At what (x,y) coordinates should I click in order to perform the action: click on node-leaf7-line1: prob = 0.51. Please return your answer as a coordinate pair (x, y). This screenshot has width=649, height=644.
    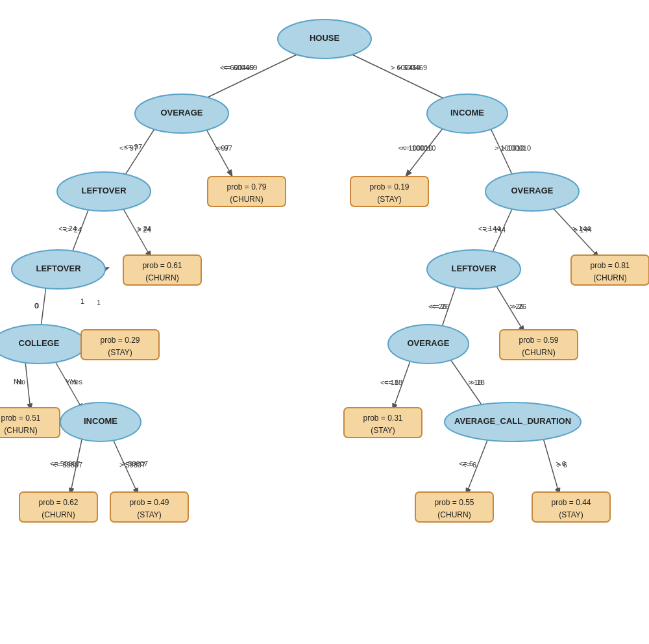
    Looking at the image, I should click on (21, 418).